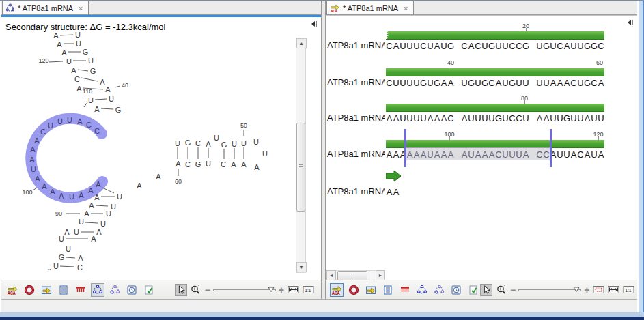 The height and width of the screenshot is (320, 644). Describe the element at coordinates (598, 290) in the screenshot. I see `zoom-to-selection-icon` at that location.